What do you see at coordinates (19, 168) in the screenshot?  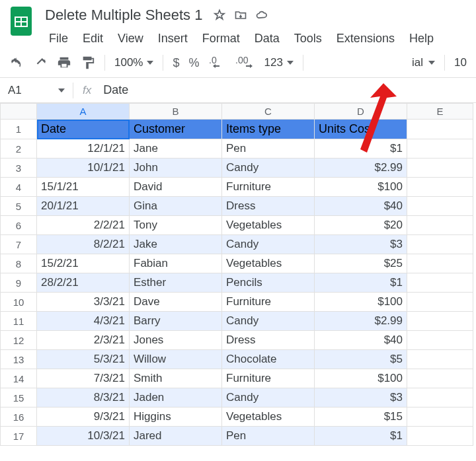 I see `row-header: 3` at bounding box center [19, 168].